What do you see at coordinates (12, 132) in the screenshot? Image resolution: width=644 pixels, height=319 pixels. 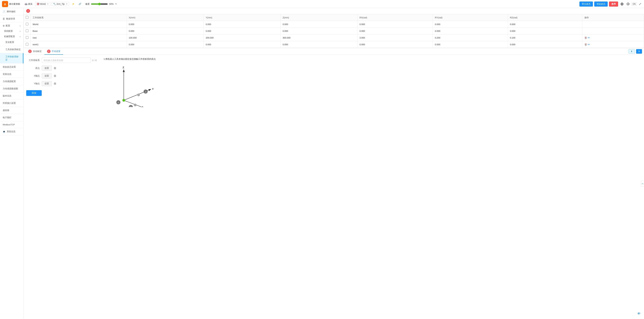 I see `sidebar-item-sys-info: 💻 系统信息` at bounding box center [12, 132].